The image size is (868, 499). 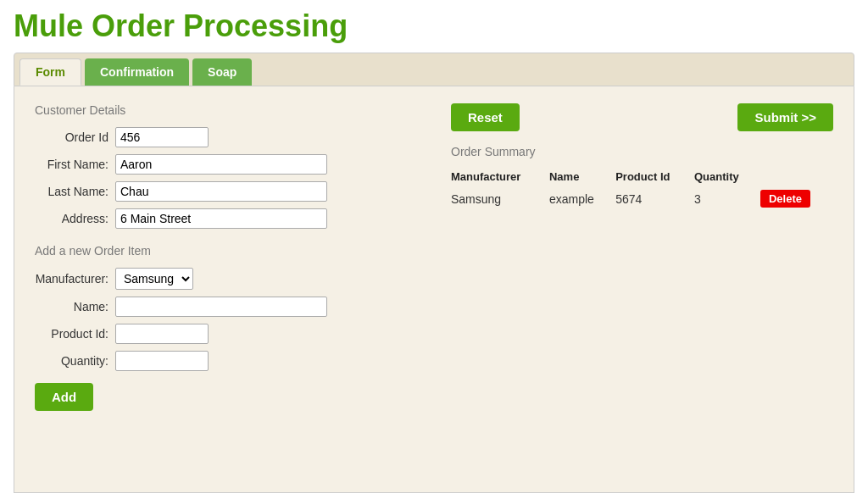 What do you see at coordinates (225, 334) in the screenshot?
I see `product-id-row: Product Id:` at bounding box center [225, 334].